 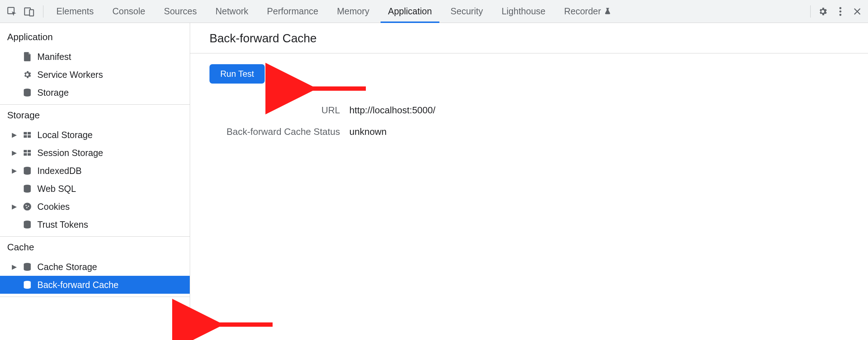 What do you see at coordinates (95, 207) in the screenshot?
I see `sidebar-item-cookies: ▶ Cookies` at bounding box center [95, 207].